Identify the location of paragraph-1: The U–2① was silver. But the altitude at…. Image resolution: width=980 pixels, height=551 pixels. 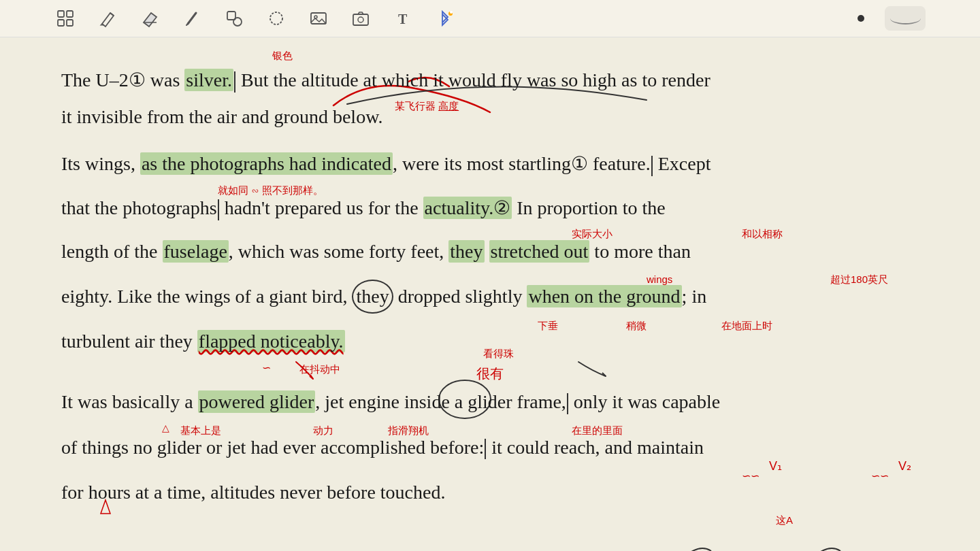
(490, 80).